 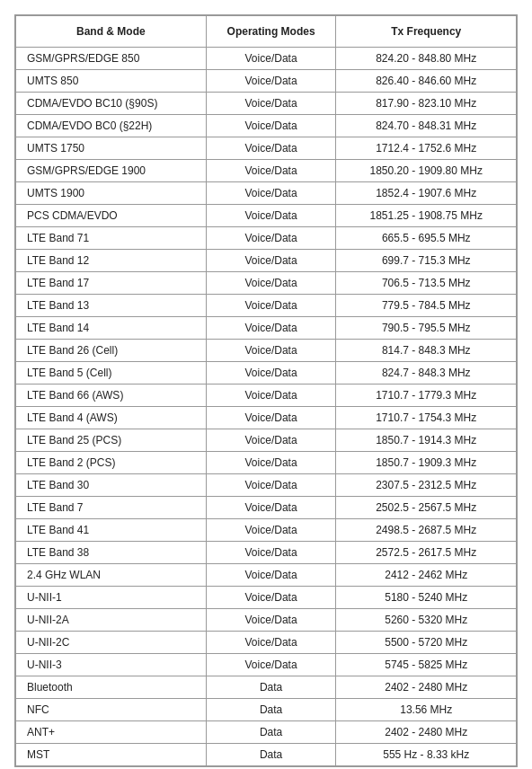 What do you see at coordinates (266, 239) in the screenshot?
I see `table-row: LTE Band 71Voice/Data665.5 - 695.5 MHz` at bounding box center [266, 239].